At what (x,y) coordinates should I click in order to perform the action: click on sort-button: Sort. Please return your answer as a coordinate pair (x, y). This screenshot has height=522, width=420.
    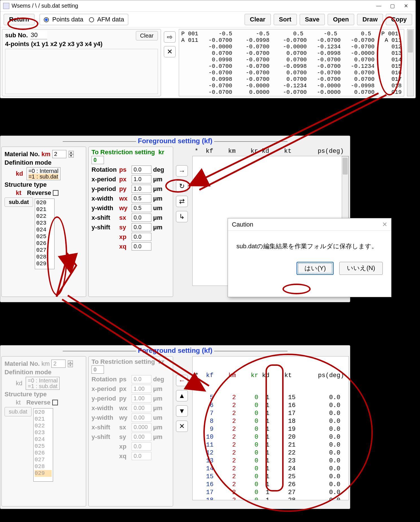
    Looking at the image, I should click on (285, 19).